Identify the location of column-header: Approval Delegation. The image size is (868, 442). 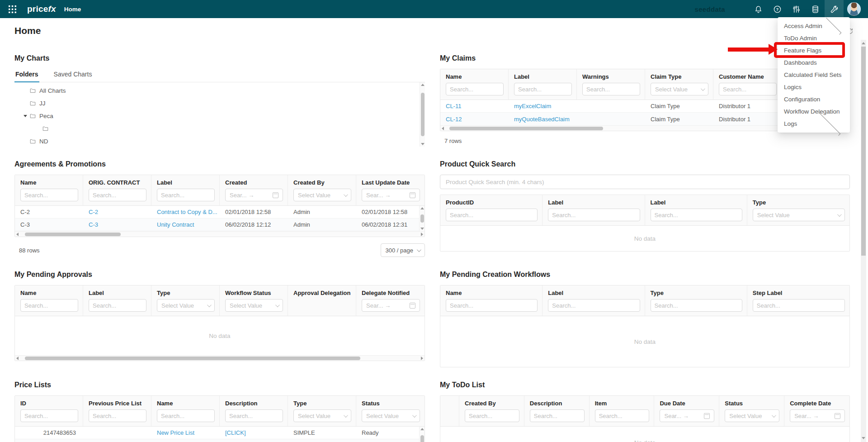
(322, 291).